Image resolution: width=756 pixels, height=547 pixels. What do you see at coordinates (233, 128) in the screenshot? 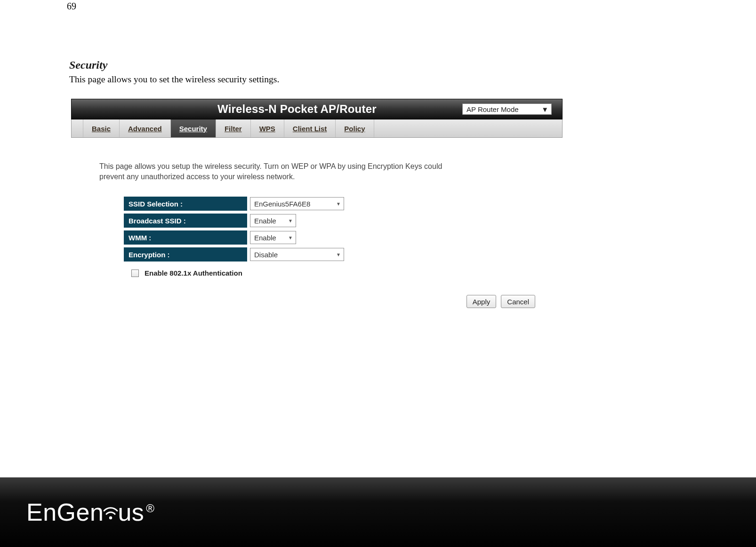
I see `tab-filter: Filter` at bounding box center [233, 128].